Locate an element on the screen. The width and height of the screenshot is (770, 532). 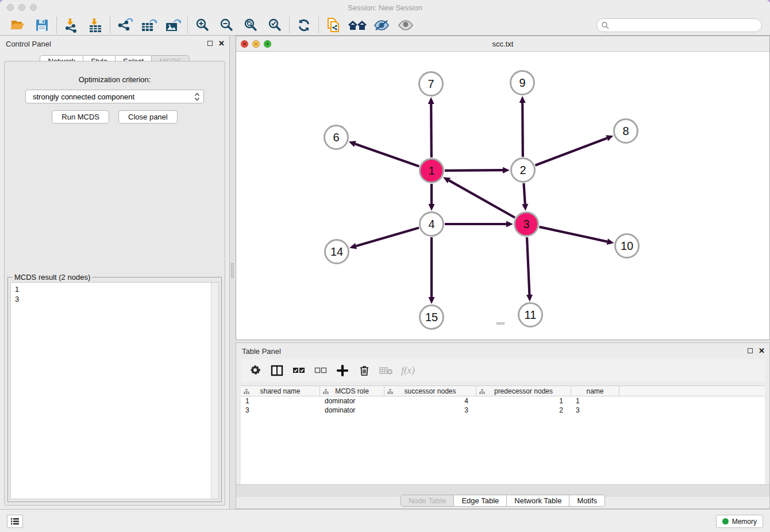
column-header-name: name is located at coordinates (595, 391).